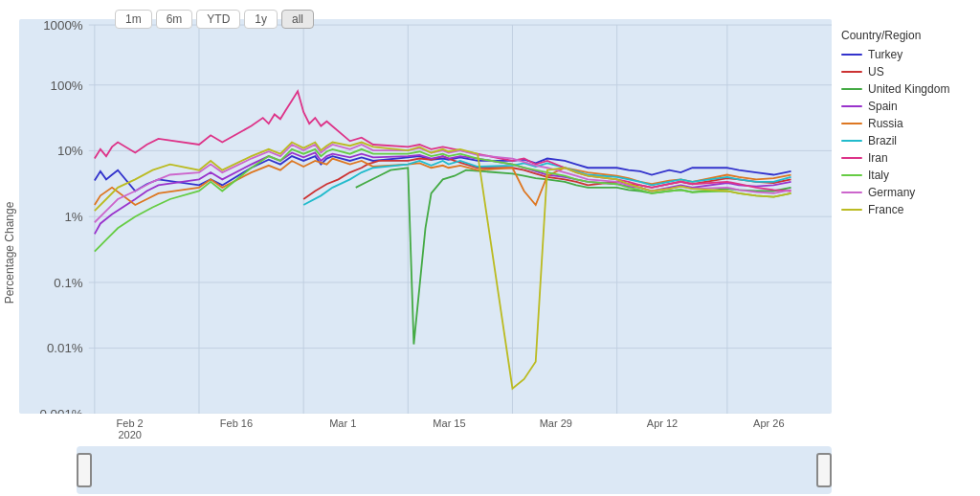 The image size is (980, 496). I want to click on svg-text: 10%, so click(71, 151).